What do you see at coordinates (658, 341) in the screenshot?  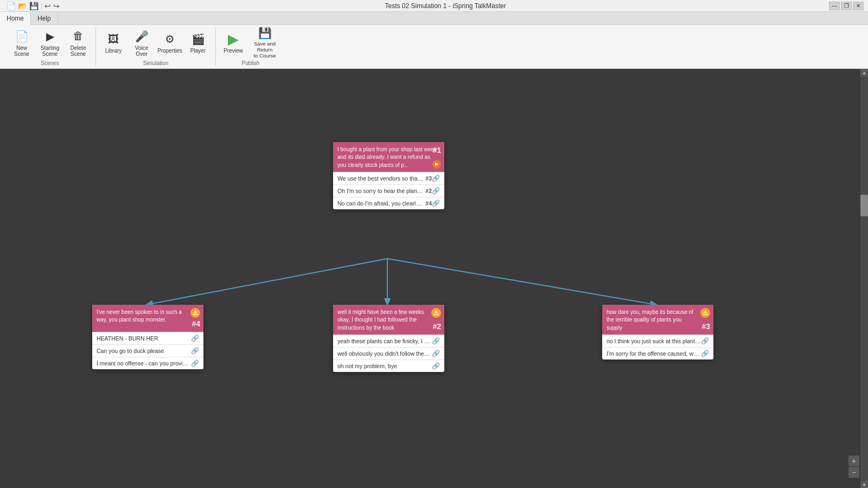 I see `scene-3-response-1: no I think you just suck at this plant o…` at bounding box center [658, 341].